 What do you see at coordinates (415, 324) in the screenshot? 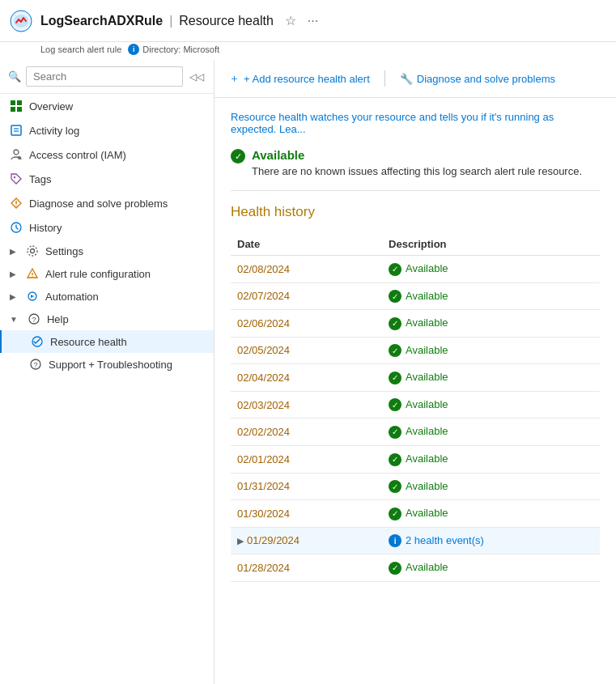
I see `table-row: 02/06/2024✓Available` at bounding box center [415, 324].